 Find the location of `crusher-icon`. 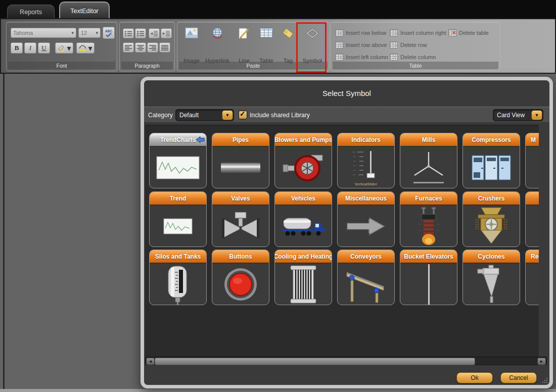

crusher-icon is located at coordinates (491, 226).